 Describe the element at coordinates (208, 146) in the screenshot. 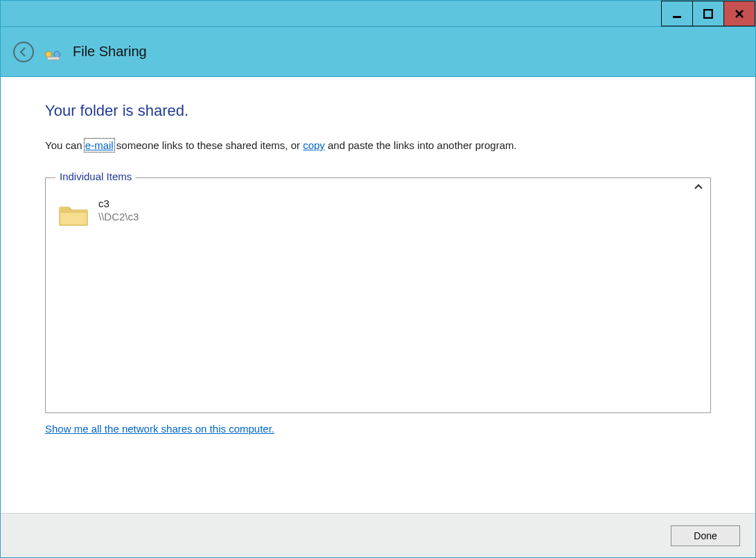

I see `instruction-middle: someone links to these shared items, or` at that location.